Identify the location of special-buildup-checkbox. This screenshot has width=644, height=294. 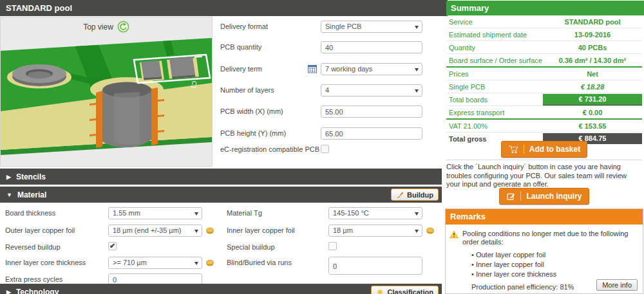
(332, 246).